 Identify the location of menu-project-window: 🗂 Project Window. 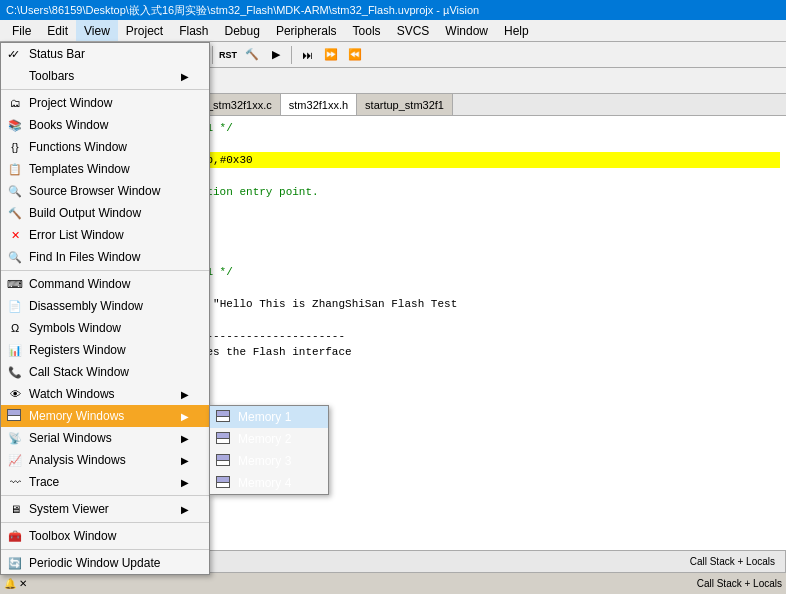
(105, 103).